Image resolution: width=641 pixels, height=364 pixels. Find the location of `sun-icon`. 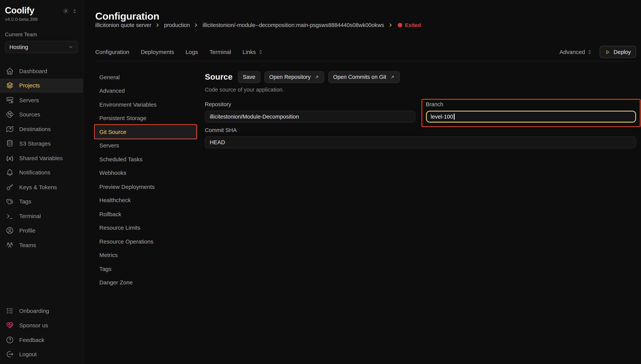

sun-icon is located at coordinates (66, 11).